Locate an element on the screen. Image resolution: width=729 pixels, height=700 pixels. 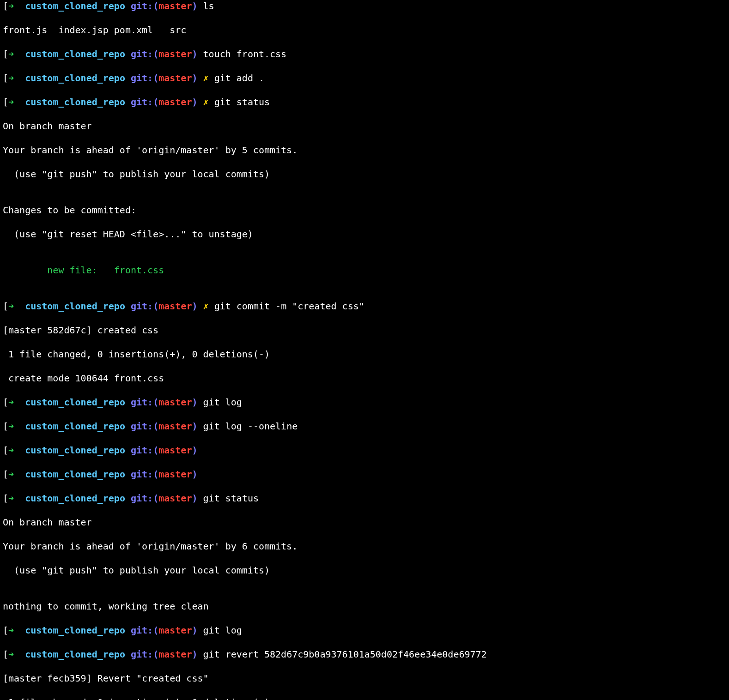
command-text: git log --oneline is located at coordinates (250, 426).